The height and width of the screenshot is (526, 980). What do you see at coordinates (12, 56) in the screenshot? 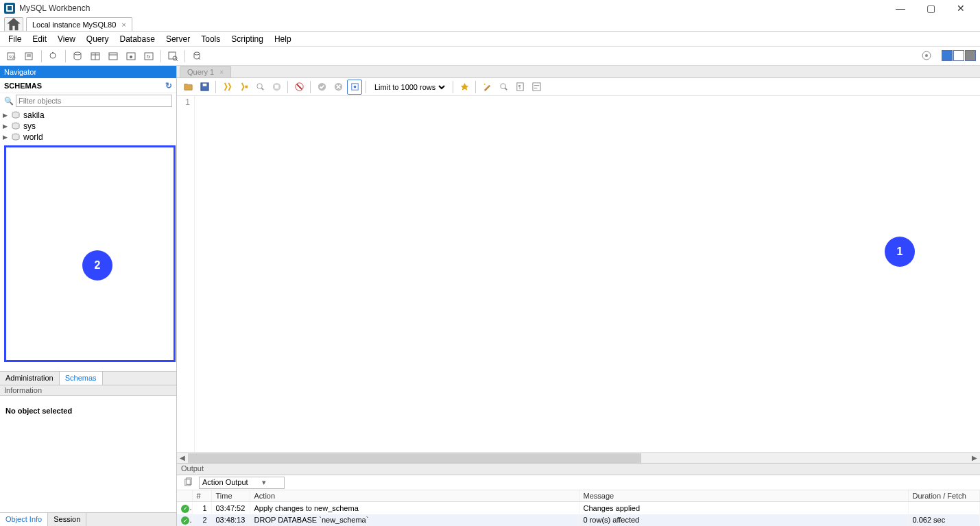
I see `new-sql-tab-icon: SQL` at bounding box center [12, 56].